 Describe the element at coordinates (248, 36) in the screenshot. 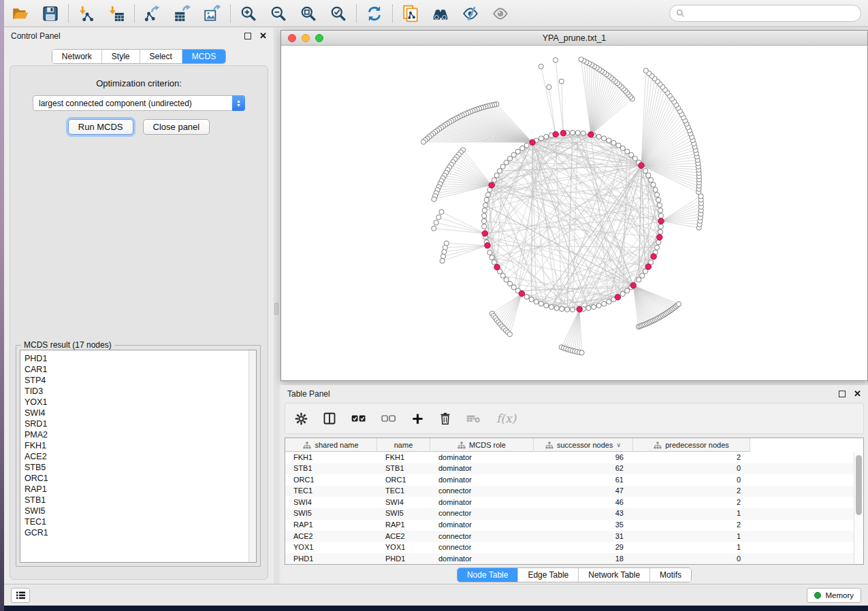

I see `float-panel-icon` at that location.